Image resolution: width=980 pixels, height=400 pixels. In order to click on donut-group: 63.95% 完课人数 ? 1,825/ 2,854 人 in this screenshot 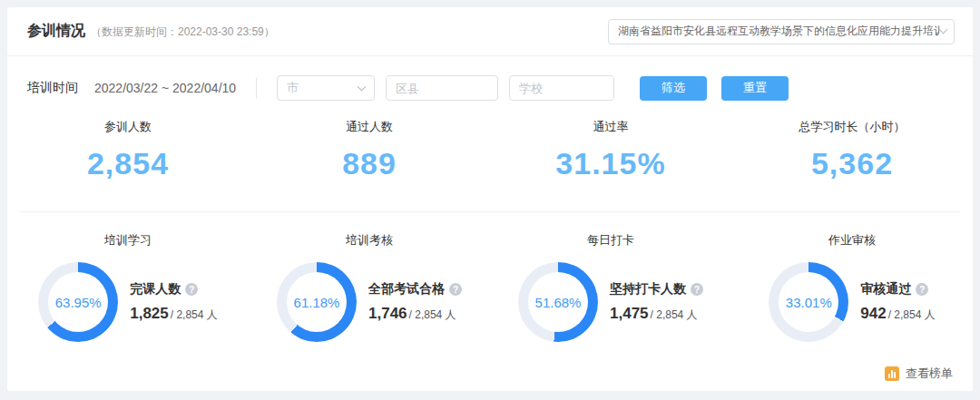, I will do `click(128, 302)`.